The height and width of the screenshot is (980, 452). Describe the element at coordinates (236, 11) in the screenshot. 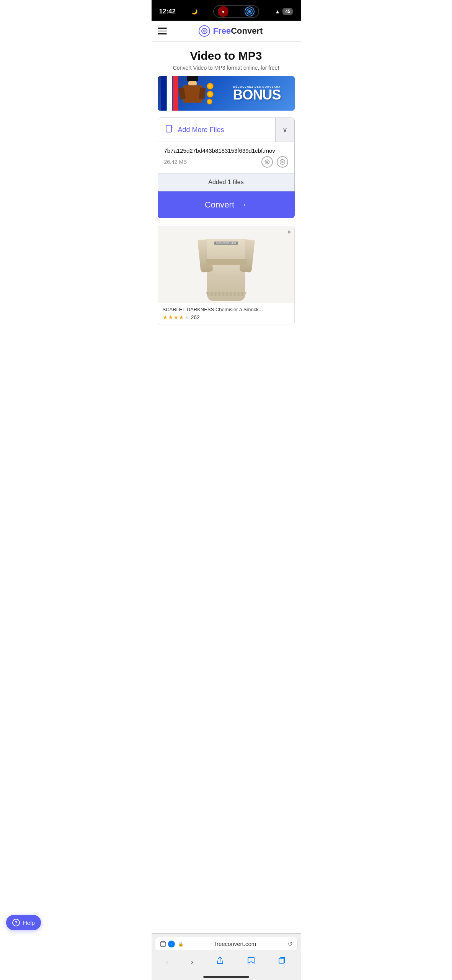

I see `status-center: ●` at that location.